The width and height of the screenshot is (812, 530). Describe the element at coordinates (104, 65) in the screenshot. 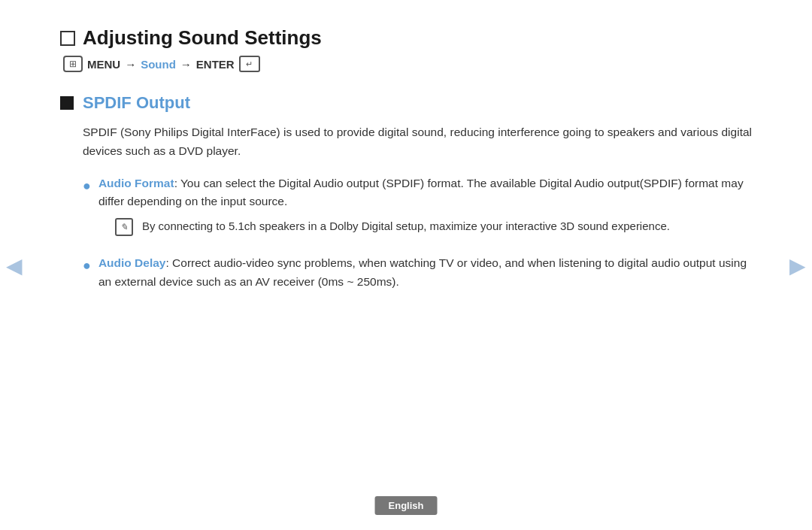

I see `menu-label: MENU` at that location.